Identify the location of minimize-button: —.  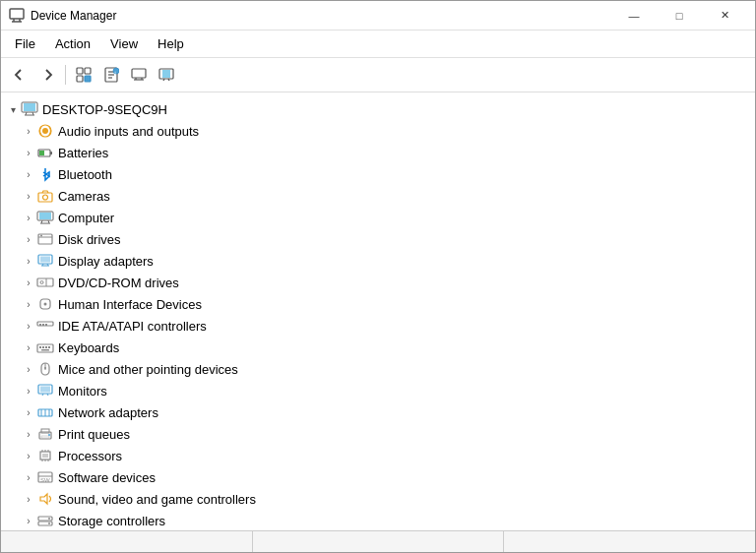
(634, 16).